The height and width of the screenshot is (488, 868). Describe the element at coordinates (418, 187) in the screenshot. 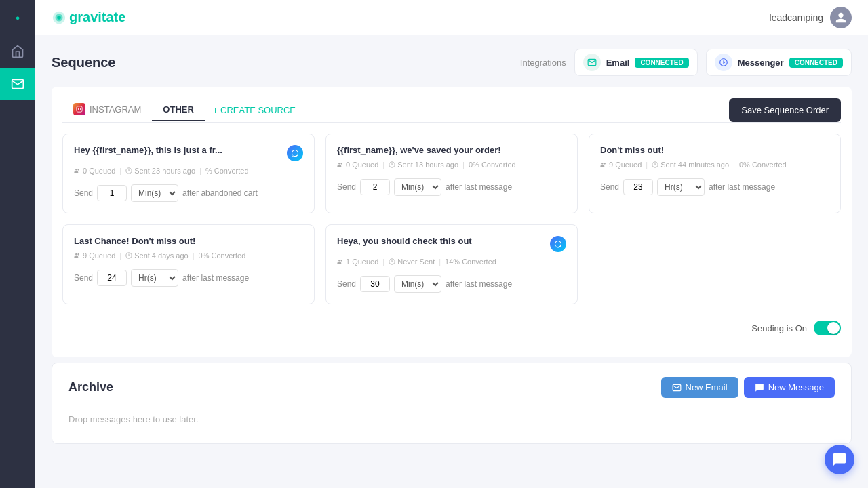

I see `card-2-send-unit: Min(s) Hr(s) Day(s)` at that location.